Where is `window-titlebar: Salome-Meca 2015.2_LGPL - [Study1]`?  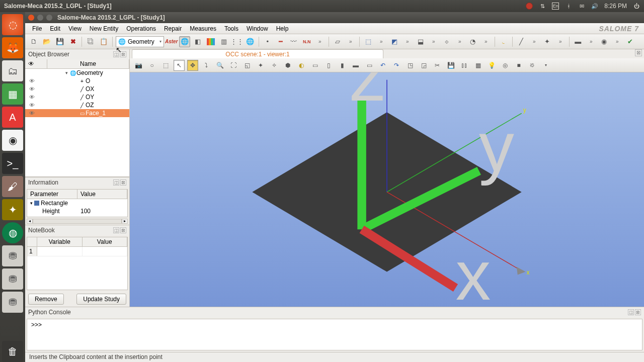
window-titlebar: Salome-Meca 2015.2_LGPL - [Study1] is located at coordinates (335, 18).